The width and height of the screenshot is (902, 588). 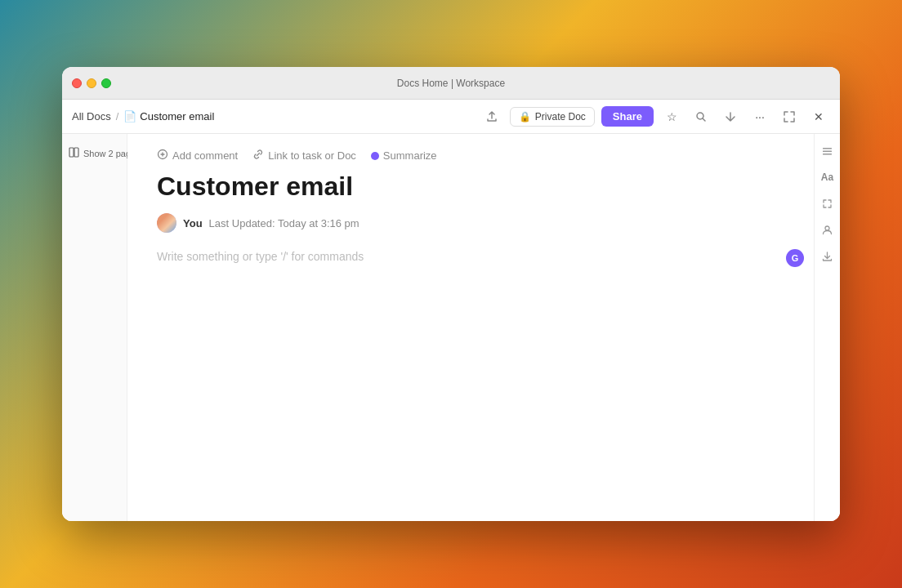 I want to click on add-comment-label: Add comment, so click(x=205, y=155).